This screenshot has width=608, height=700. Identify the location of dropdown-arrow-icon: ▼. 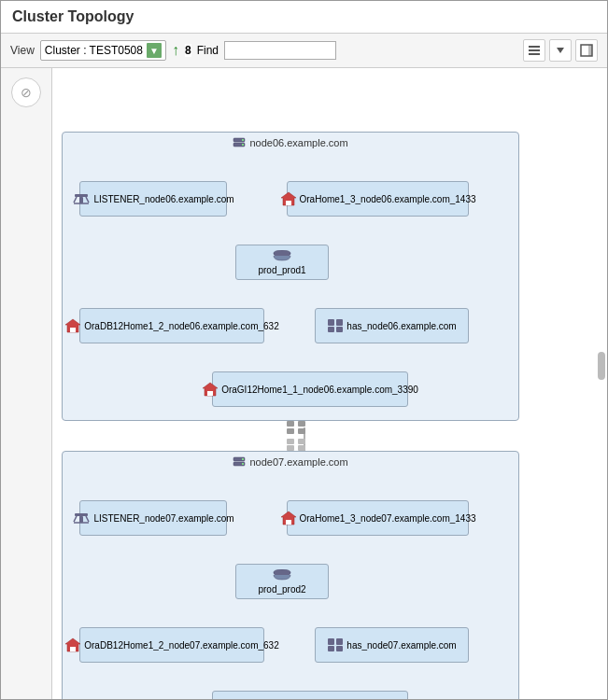
(154, 50).